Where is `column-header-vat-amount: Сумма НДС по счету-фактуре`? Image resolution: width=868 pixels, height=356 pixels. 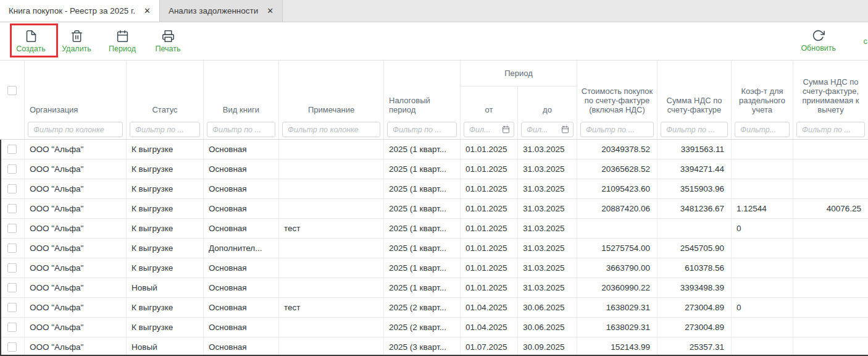 column-header-vat-amount: Сумма НДС по счету-фактуре is located at coordinates (695, 90).